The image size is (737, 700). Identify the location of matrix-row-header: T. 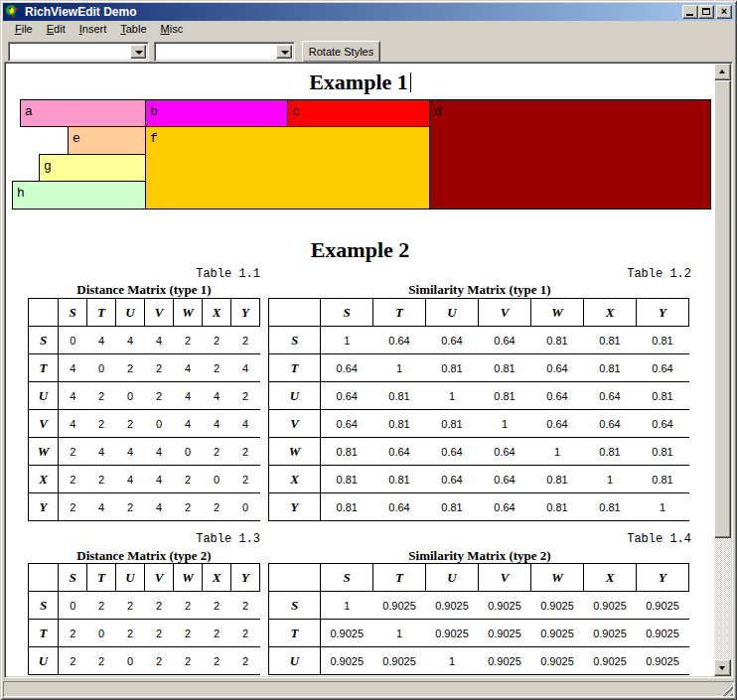
(295, 368).